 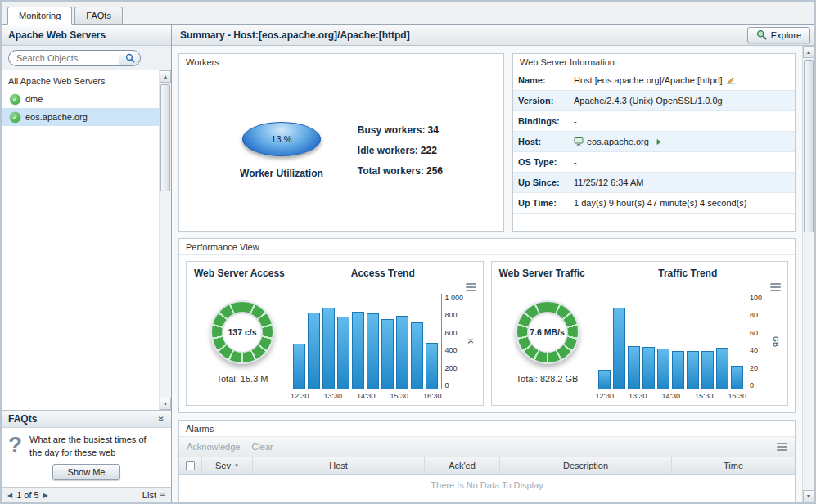 What do you see at coordinates (400, 151) in the screenshot?
I see `idle-workers-stat: Idle workers:222` at bounding box center [400, 151].